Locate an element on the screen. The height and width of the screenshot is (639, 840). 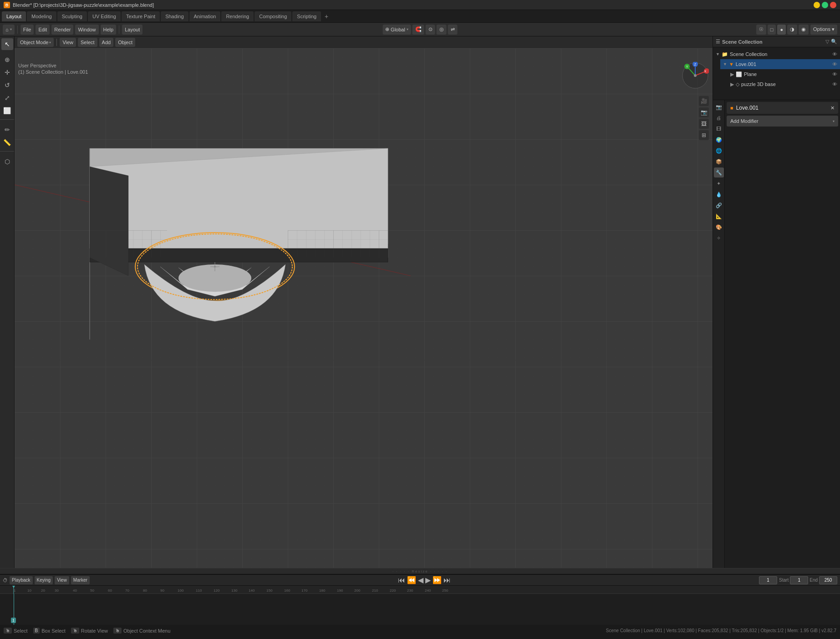
tool-cursor: ⊕ is located at coordinates (7, 60).